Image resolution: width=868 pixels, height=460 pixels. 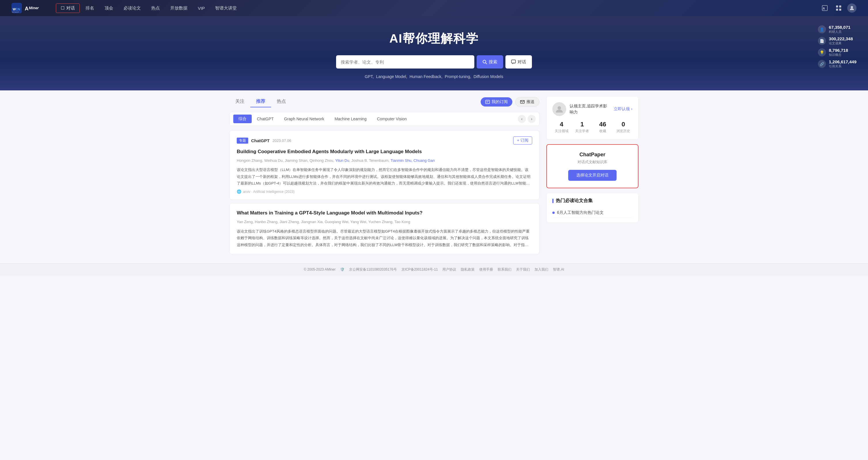 What do you see at coordinates (837, 64) in the screenshot?
I see `stat-citations: 🔗 1,206,617,449 引用关系` at bounding box center [837, 64].